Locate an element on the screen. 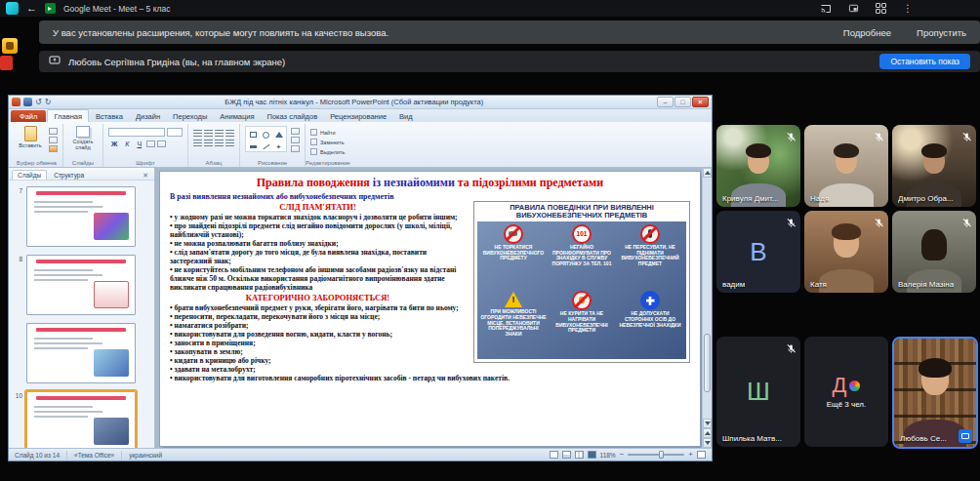 The width and height of the screenshot is (980, 481). browser-actions: ⋮ is located at coordinates (867, 9).